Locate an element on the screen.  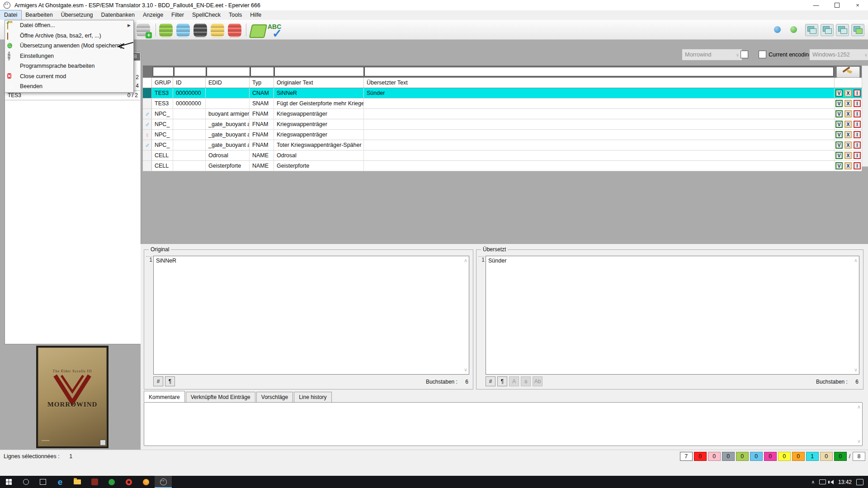
table-row: NPC_ buoyant armiger_... FNAM Kriegswapp… is located at coordinates (502, 114).